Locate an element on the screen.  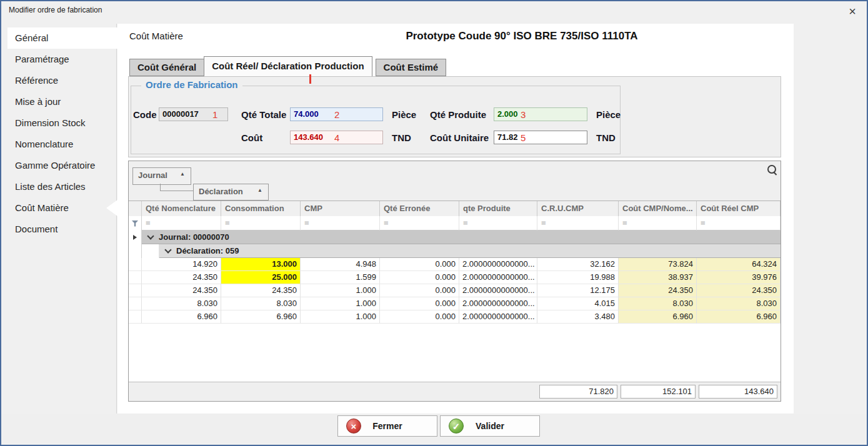
sidebar-item-cout-matiere: Coût Matière is located at coordinates (62, 208).